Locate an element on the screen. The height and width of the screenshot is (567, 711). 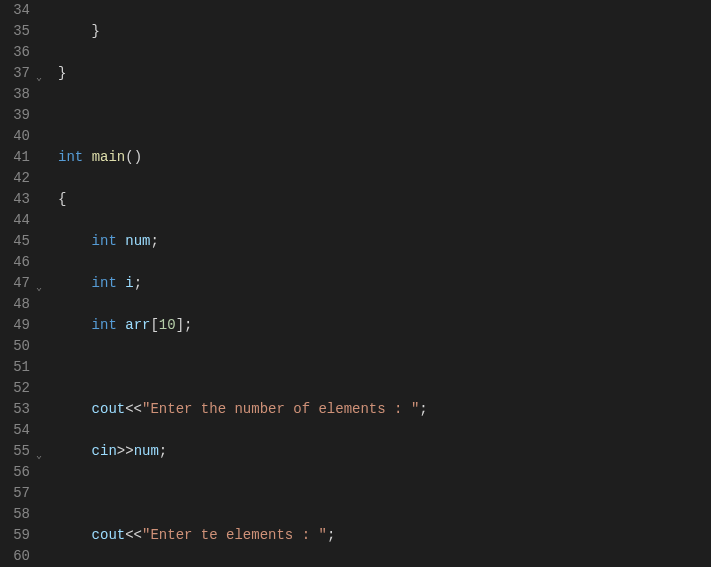
line-number: 54 is located at coordinates (20, 430).